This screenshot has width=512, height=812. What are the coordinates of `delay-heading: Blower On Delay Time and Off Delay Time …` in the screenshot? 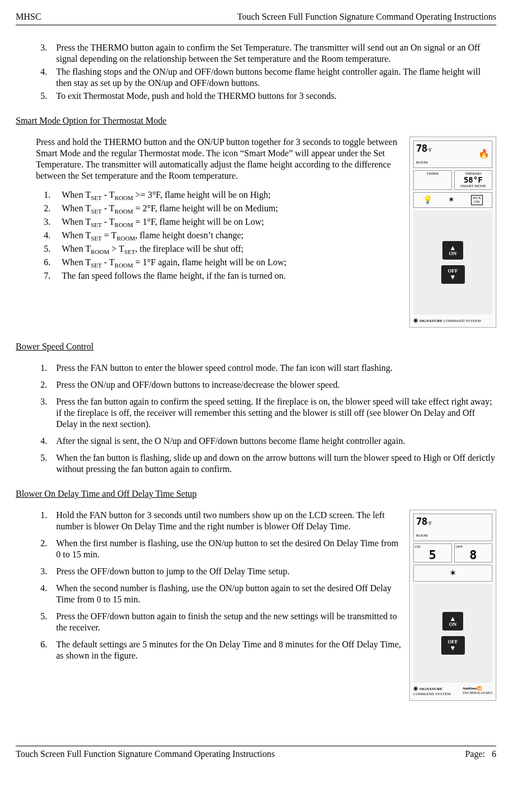 It's located at (256, 494).